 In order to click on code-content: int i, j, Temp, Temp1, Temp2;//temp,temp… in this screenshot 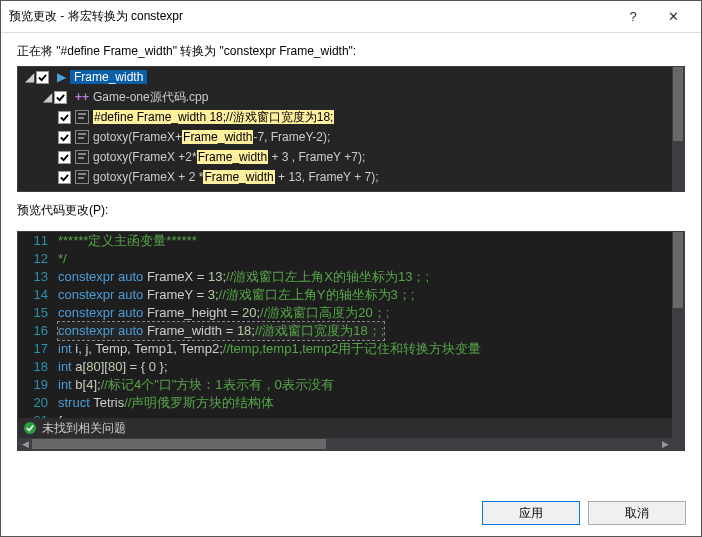, I will do `click(270, 349)`.